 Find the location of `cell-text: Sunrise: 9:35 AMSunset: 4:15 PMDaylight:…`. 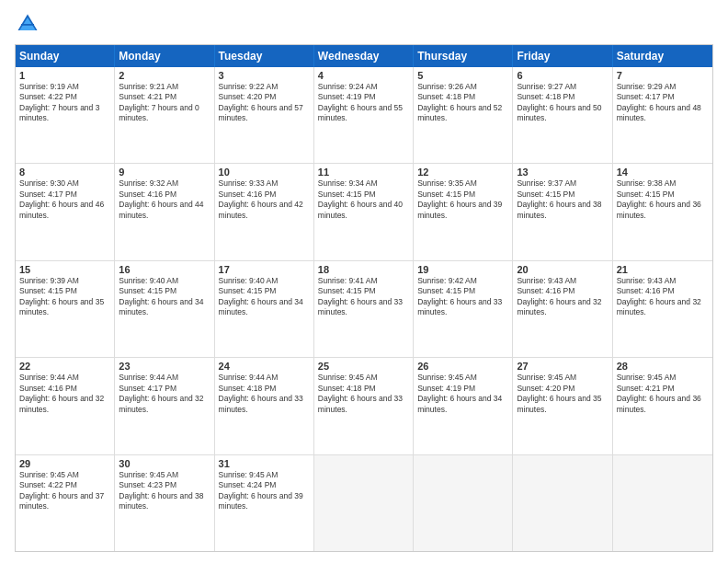

cell-text: Sunrise: 9:35 AMSunset: 4:15 PMDaylight:… is located at coordinates (463, 200).